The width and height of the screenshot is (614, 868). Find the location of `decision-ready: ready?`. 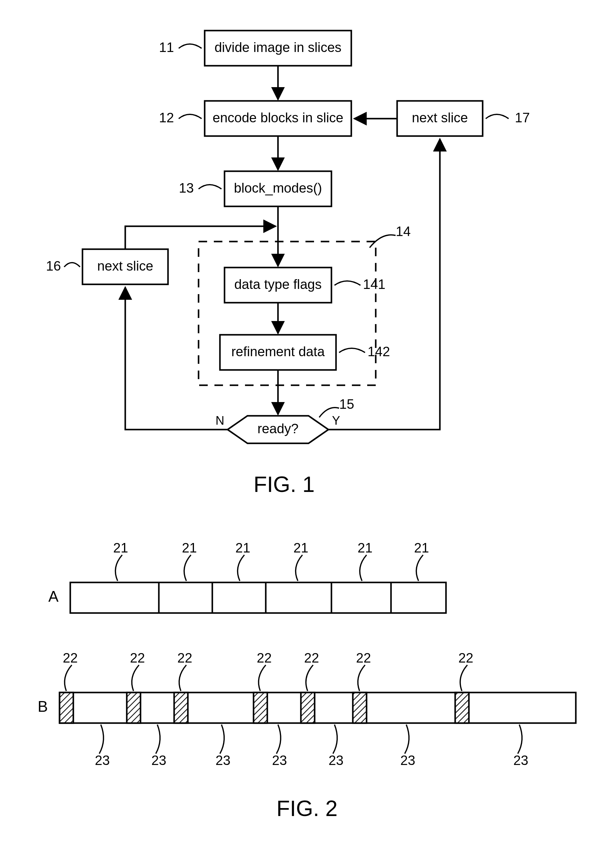

decision-ready: ready? is located at coordinates (278, 430).